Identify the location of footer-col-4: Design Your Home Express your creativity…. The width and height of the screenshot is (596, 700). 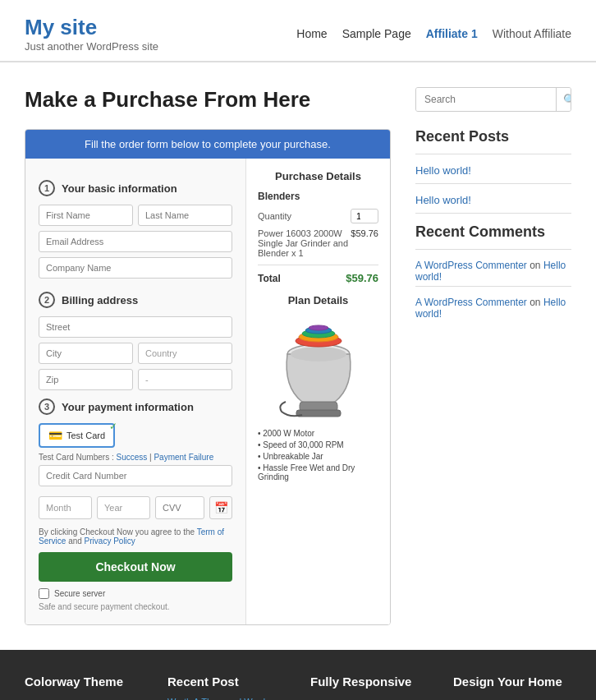
(512, 687).